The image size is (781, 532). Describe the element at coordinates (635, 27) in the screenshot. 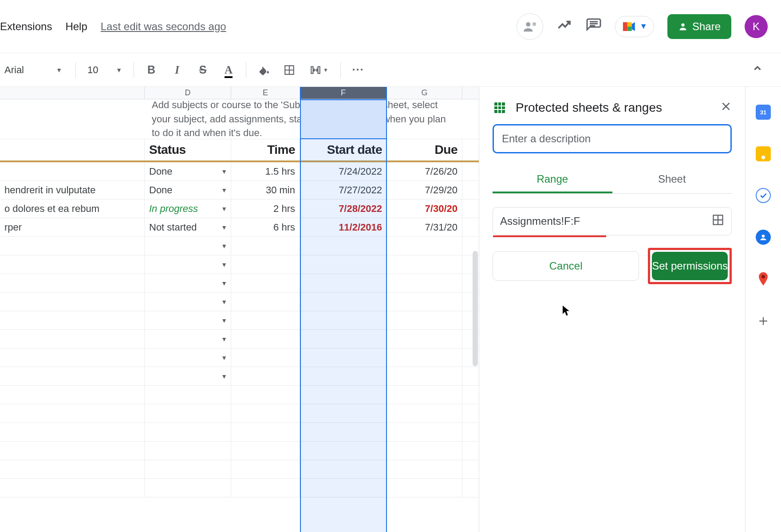

I see `meet-button: ▼` at that location.